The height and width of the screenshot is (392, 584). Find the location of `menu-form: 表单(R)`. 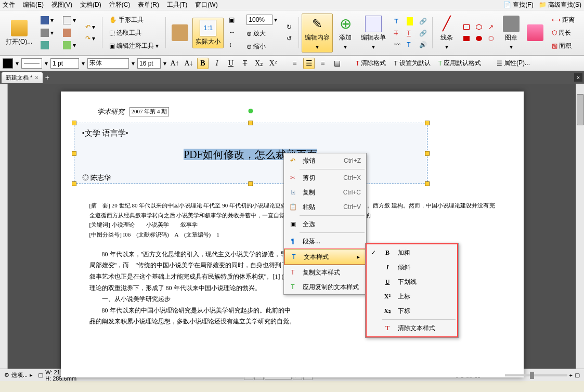

menu-form: 表单(R) is located at coordinates (149, 5).